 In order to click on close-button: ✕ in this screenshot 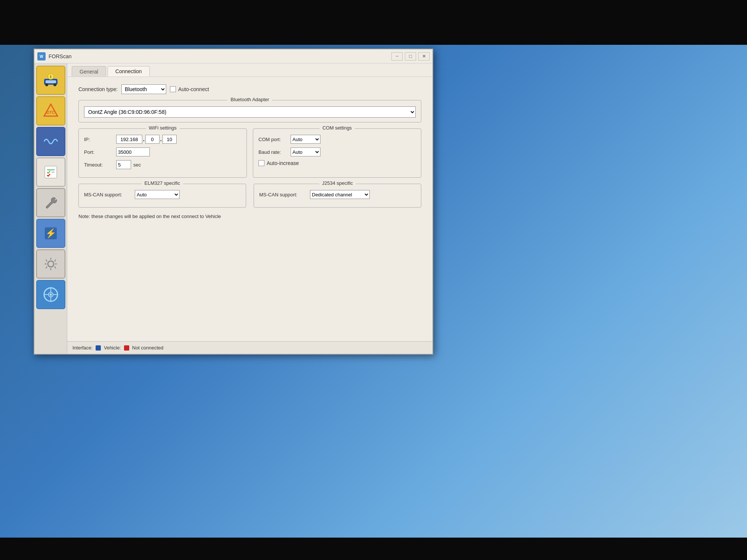, I will do `click(424, 56)`.